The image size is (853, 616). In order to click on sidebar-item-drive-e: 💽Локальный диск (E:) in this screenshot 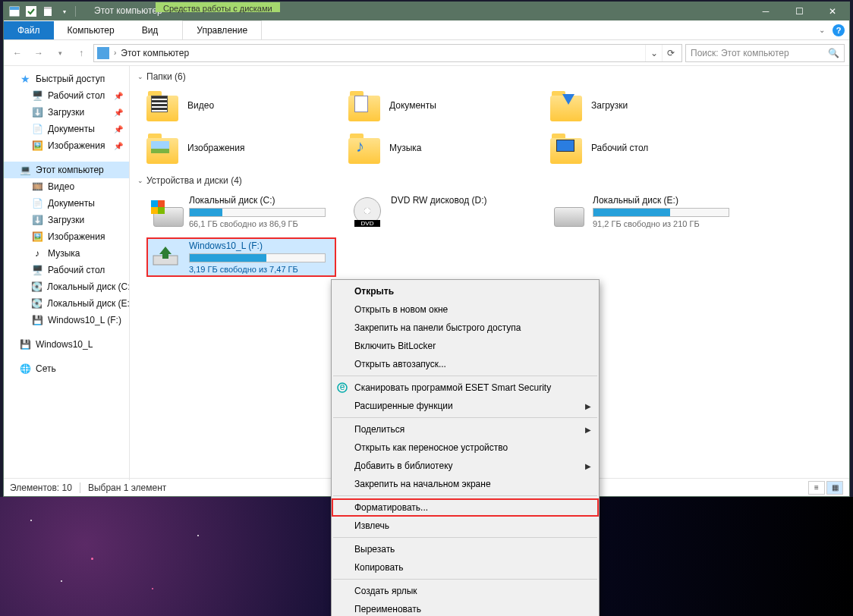, I will do `click(67, 303)`.